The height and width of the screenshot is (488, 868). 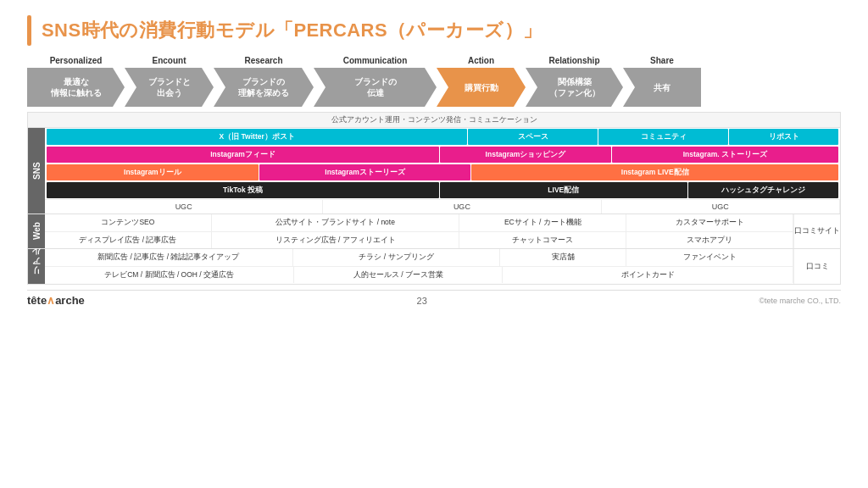 What do you see at coordinates (481, 81) in the screenshot?
I see `stage-action: Action購買行動` at bounding box center [481, 81].